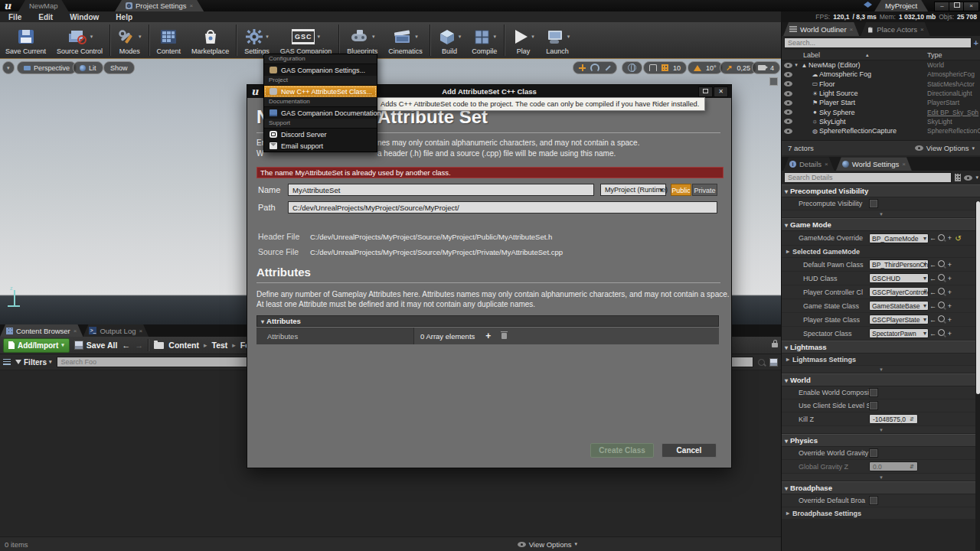  I want to click on viewport-options-button: ▾, so click(8, 67).